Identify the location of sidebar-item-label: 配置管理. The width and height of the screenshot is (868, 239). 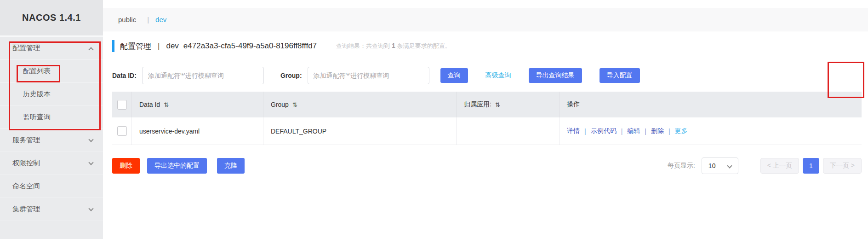
(26, 48).